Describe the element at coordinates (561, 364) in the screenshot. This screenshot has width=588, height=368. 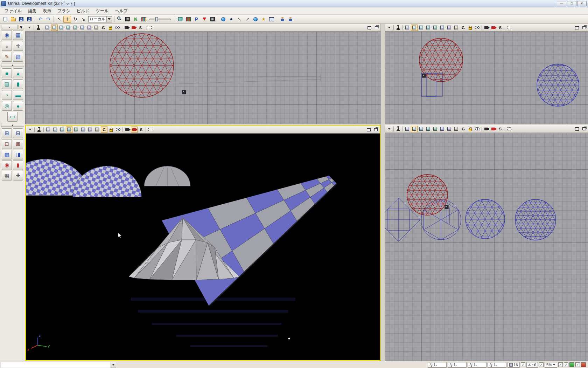
I see `scale-snap-checkbox: ✓` at that location.